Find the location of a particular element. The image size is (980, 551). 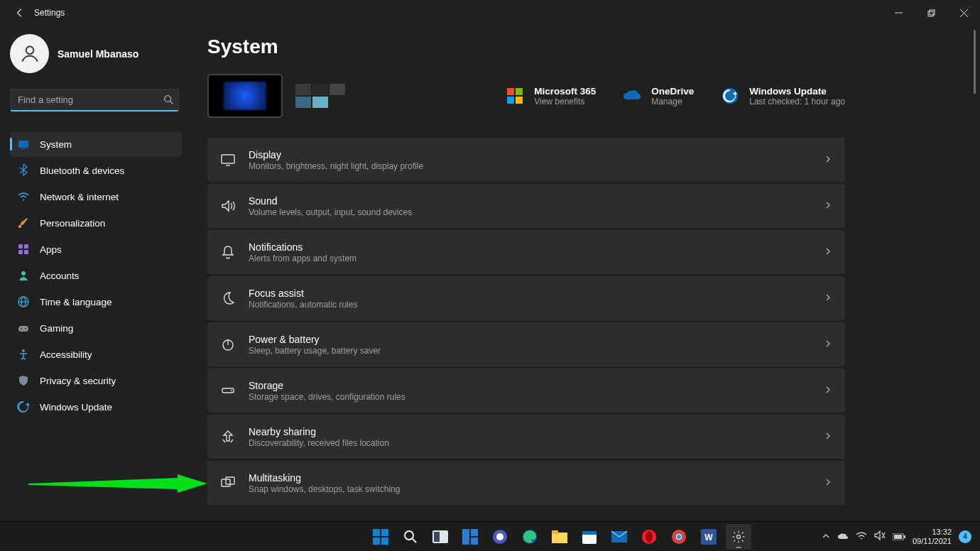

setting-title: Nearby sharing is located at coordinates (536, 432).